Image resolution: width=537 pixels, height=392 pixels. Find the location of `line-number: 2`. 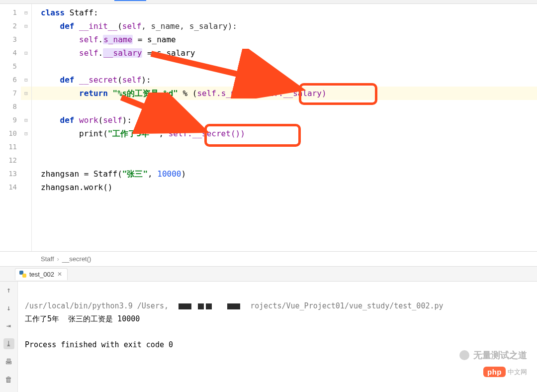

line-number: 2 is located at coordinates (10, 26).